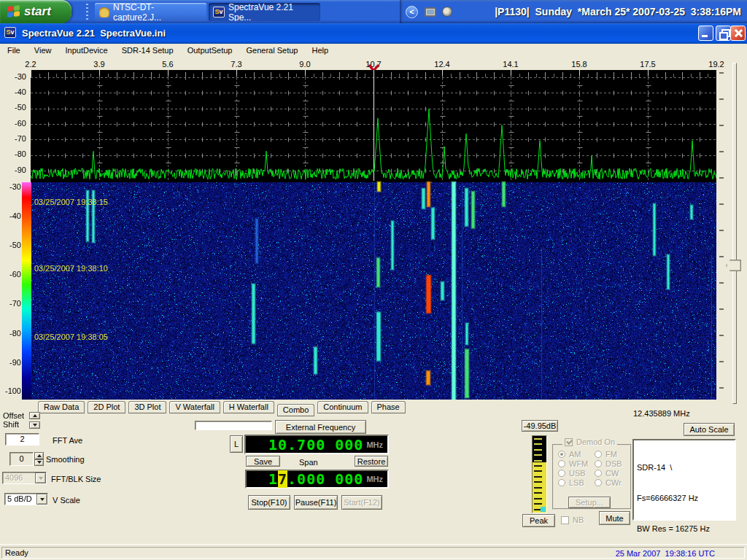  I want to click on display-tabs: Raw Data 2D Plot 3D Plot V Waterfall H W…, so click(222, 408).